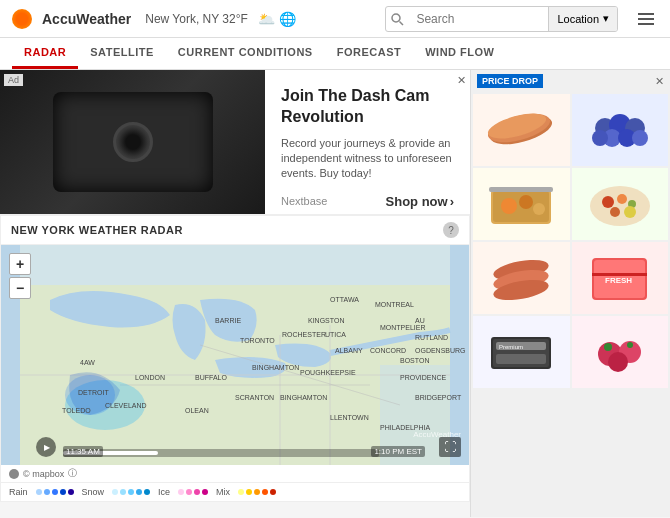  I want to click on cam-lens, so click(133, 142).